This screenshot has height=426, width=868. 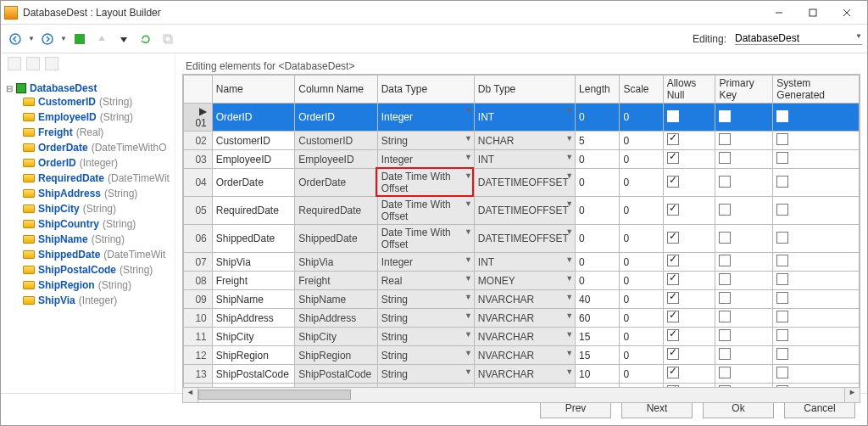 I want to click on tree-item: ShipPostalCode (String), so click(x=97, y=270).